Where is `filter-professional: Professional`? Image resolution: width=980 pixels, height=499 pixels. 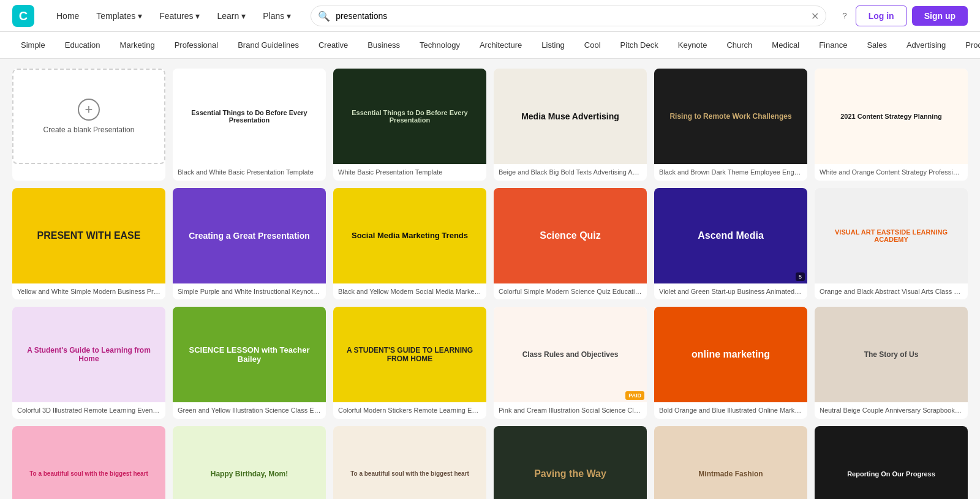 filter-professional: Professional is located at coordinates (197, 45).